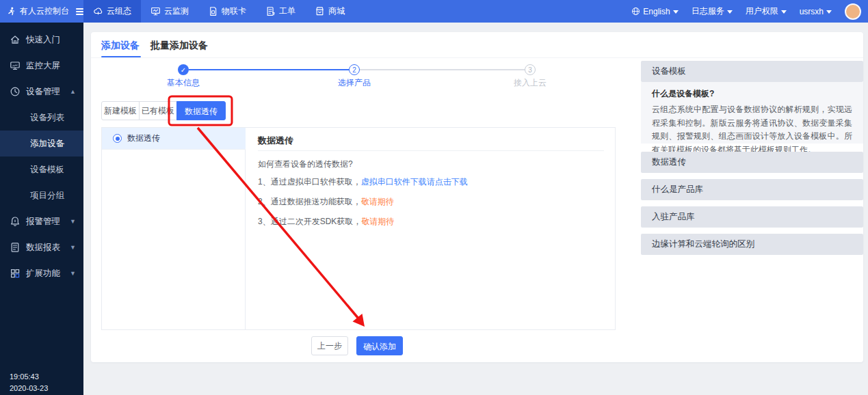 The image size is (868, 395). What do you see at coordinates (853, 12) in the screenshot?
I see `avatar` at bounding box center [853, 12].